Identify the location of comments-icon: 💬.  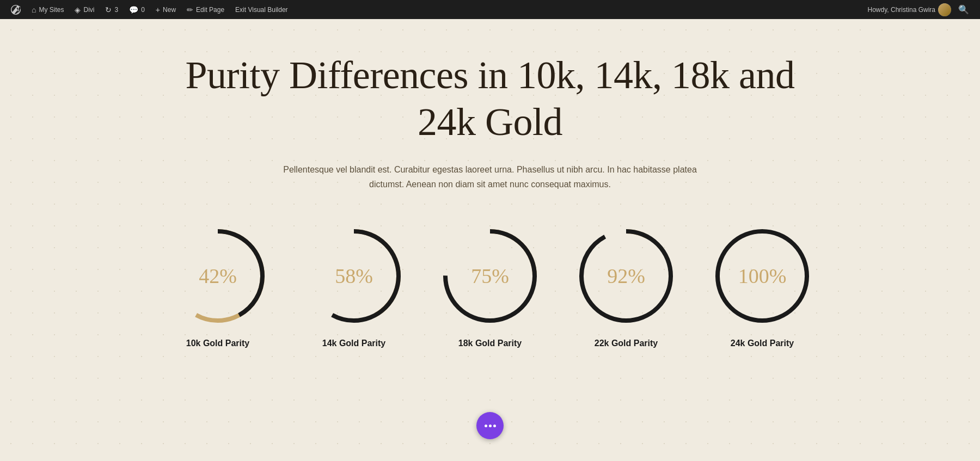
(134, 10).